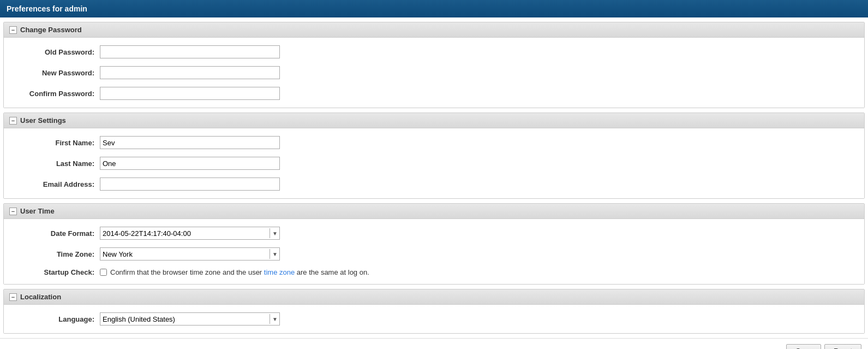 Image resolution: width=868 pixels, height=349 pixels. Describe the element at coordinates (56, 143) in the screenshot. I see `first-name-label: First Name:` at that location.